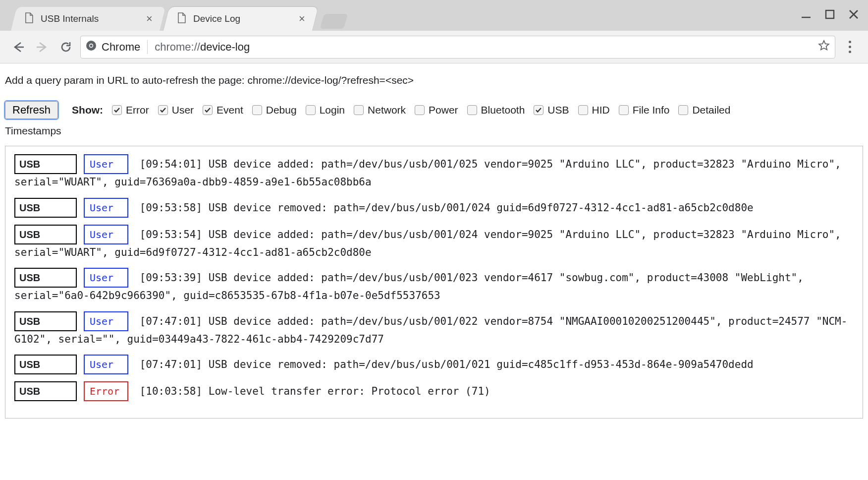  I want to click on filter-label: Power, so click(443, 110).